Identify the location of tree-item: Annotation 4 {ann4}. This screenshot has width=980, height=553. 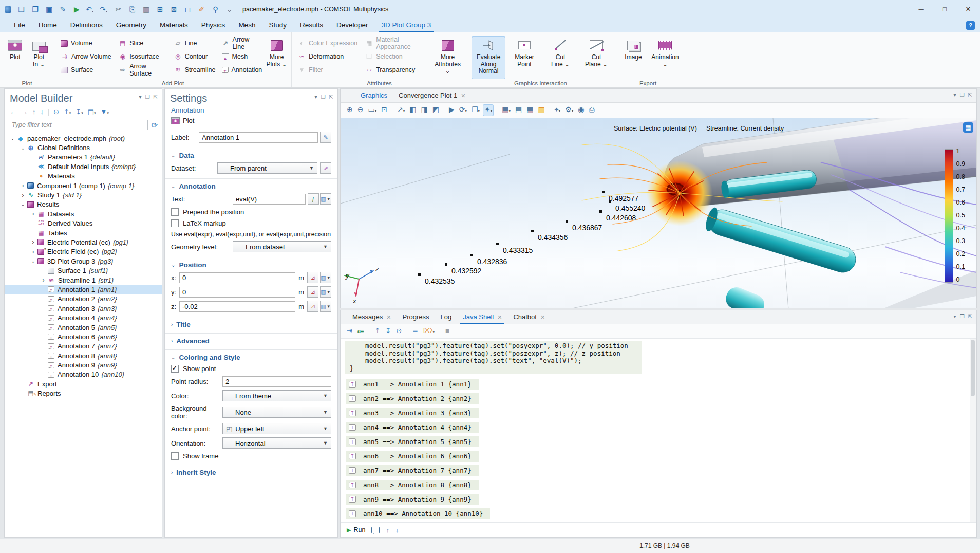
(83, 318).